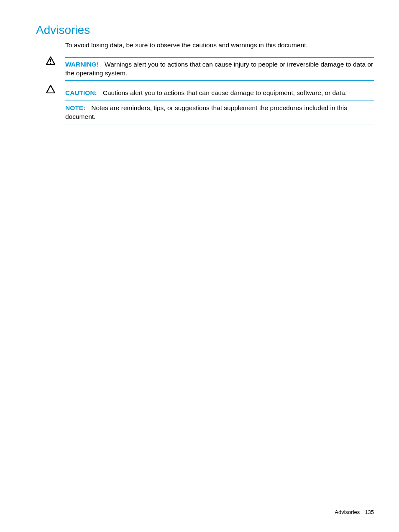  What do you see at coordinates (225, 93) in the screenshot?
I see `caution-text: Cautions alert you to actions that can c…` at bounding box center [225, 93].